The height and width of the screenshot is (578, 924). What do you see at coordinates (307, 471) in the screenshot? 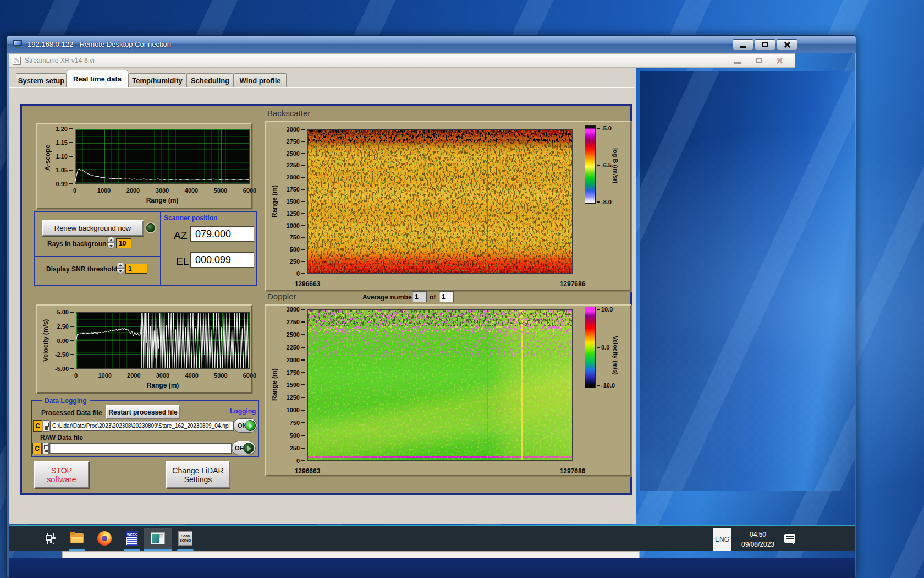
I see `doppler-x-start: 1296663` at bounding box center [307, 471].